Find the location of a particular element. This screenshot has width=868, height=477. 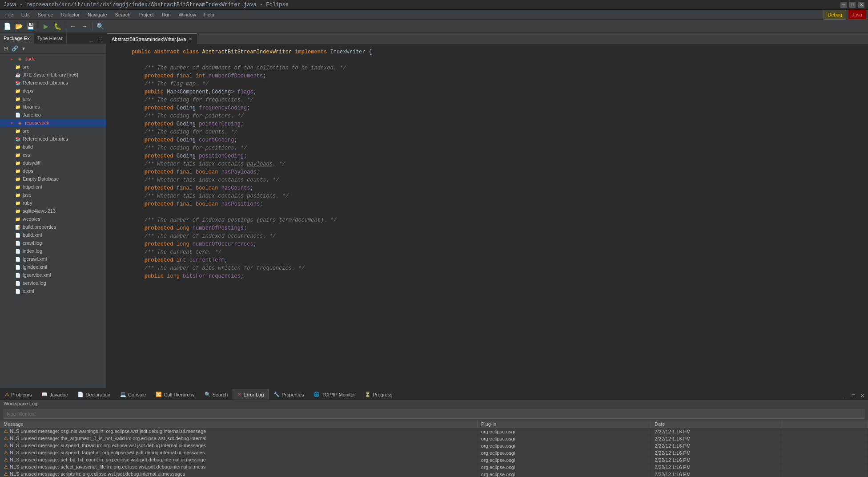

tree-item-jade-deps: 📁 deps is located at coordinates (53, 91).